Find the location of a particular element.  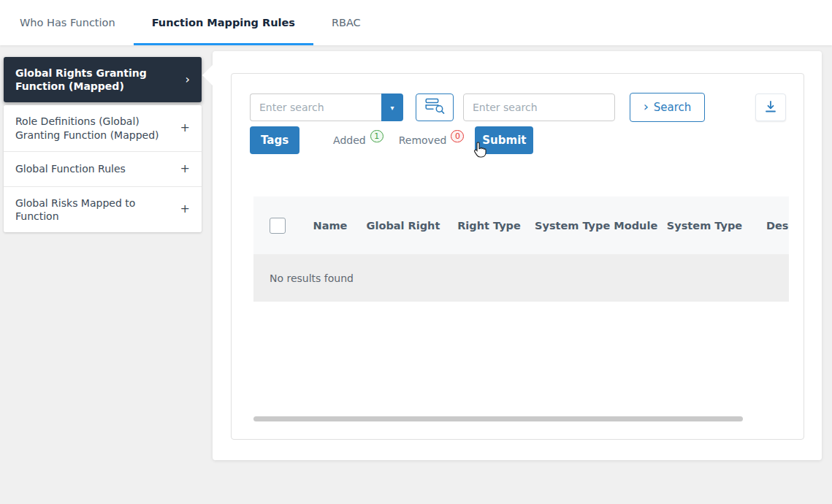

column-header-global-right: Global Right is located at coordinates (403, 226).